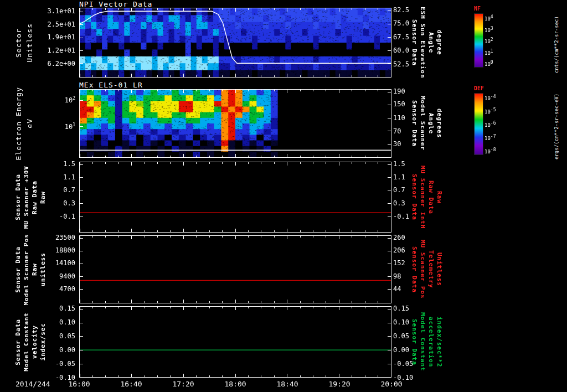 The width and height of the screenshot is (567, 392). I want to click on p1-left-tick-label: 1.9e+01, so click(61, 37).